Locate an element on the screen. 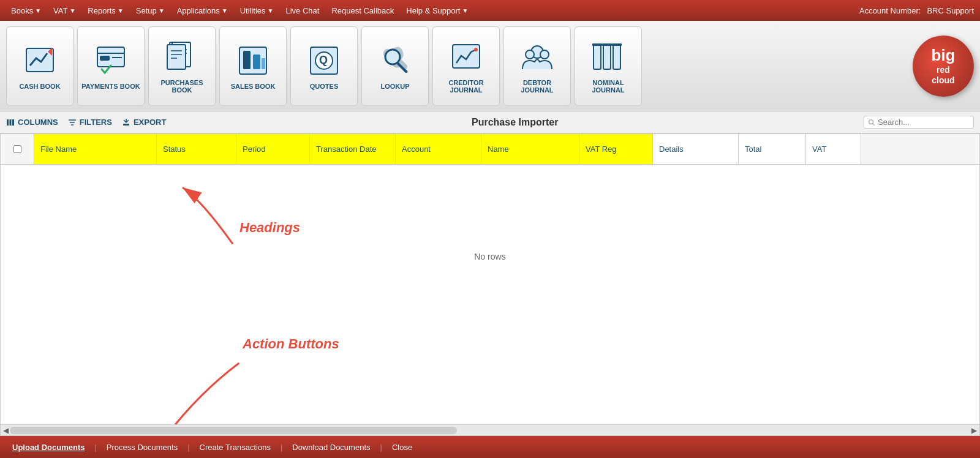  col-header-transaction-date: Transaction Date is located at coordinates (353, 149).